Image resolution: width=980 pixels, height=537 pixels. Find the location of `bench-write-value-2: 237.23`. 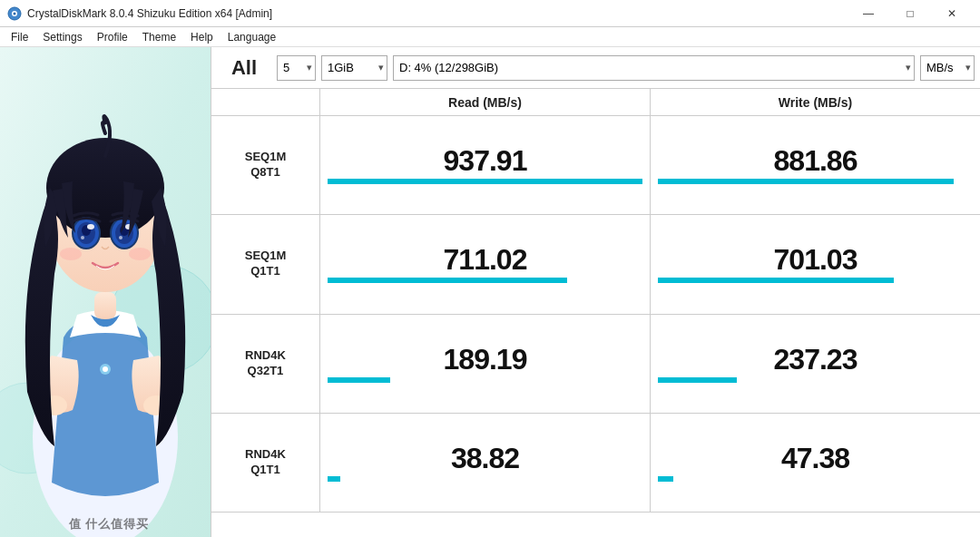

bench-write-value-2: 237.23 is located at coordinates (816, 359).